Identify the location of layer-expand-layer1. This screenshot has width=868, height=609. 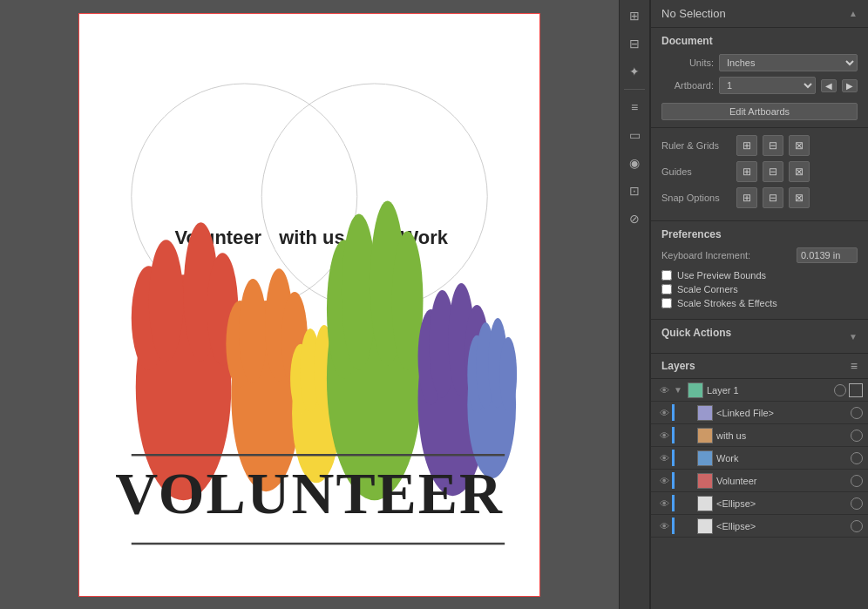
(856, 390).